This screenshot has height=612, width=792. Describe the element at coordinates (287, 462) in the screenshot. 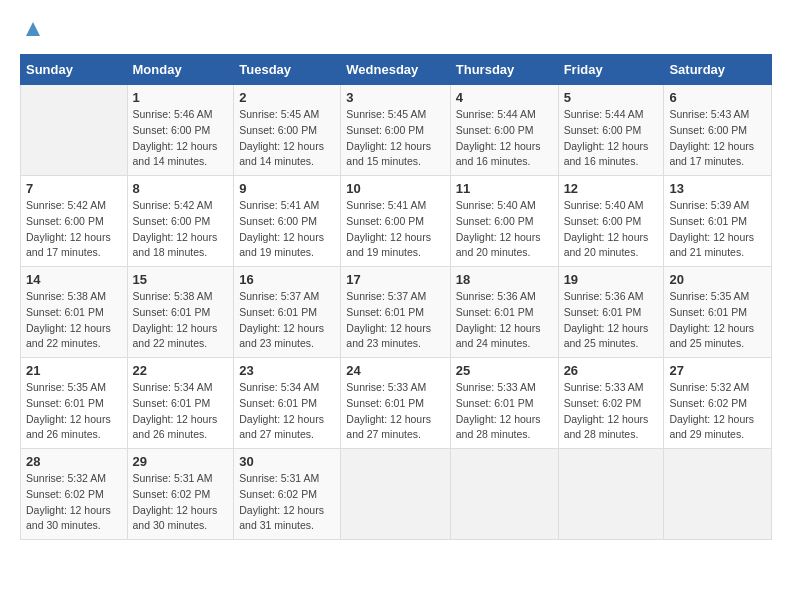

I see `day-number: 30` at that location.